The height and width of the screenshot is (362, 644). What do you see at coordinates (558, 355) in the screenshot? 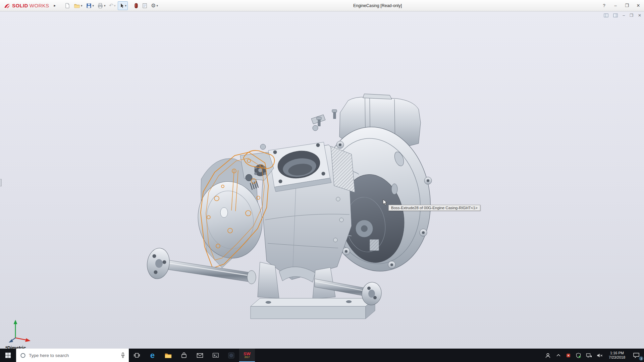
I see `tray-overflow-button` at bounding box center [558, 355].